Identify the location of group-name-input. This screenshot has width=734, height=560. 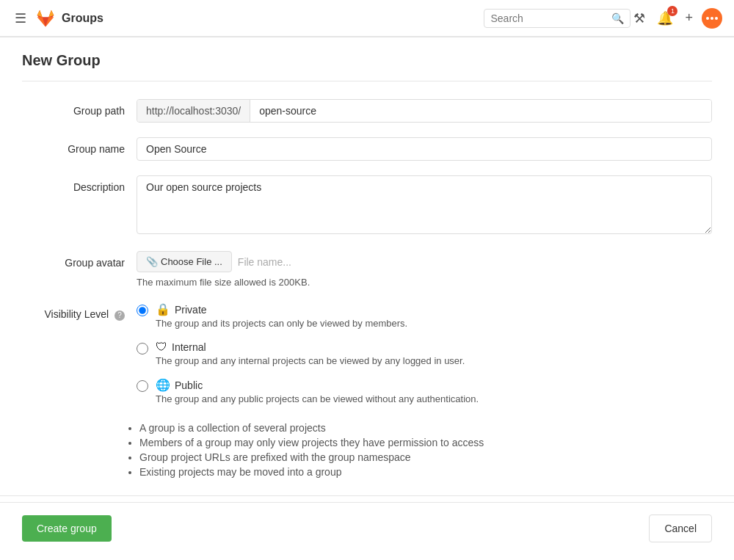
(424, 149).